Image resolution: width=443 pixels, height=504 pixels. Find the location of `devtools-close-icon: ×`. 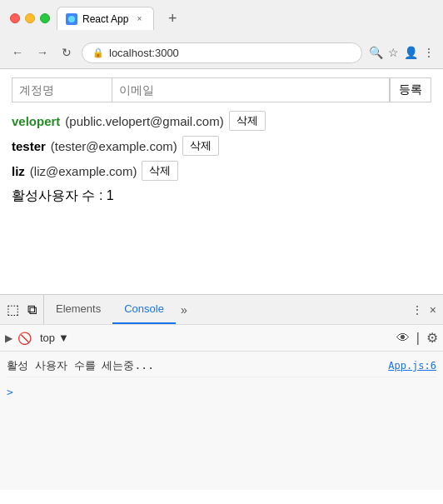

devtools-close-icon: × is located at coordinates (433, 310).